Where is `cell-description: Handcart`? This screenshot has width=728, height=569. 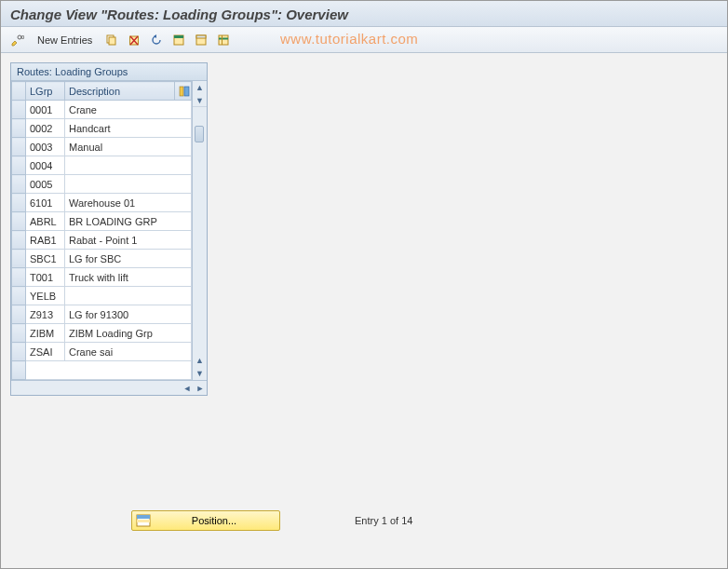
cell-description: Handcart is located at coordinates (128, 129).